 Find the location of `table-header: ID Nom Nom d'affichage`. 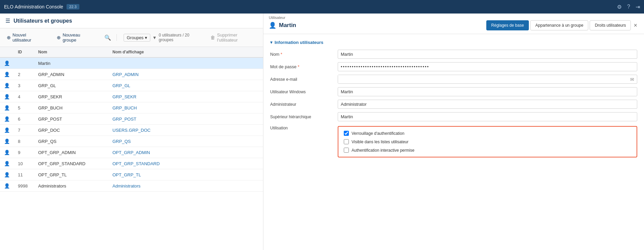

table-header: ID Nom Nom d'affichage is located at coordinates (132, 52).